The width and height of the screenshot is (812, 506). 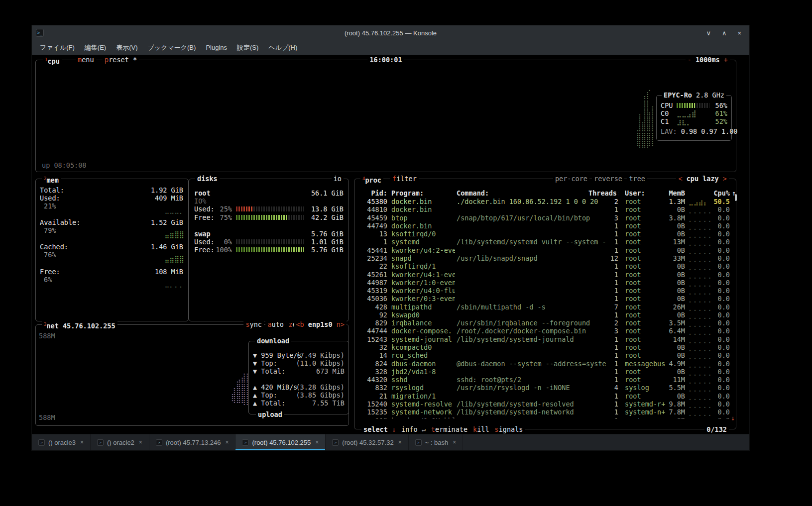 What do you see at coordinates (120, 60) in the screenshot?
I see `preset-button: preset *` at bounding box center [120, 60].